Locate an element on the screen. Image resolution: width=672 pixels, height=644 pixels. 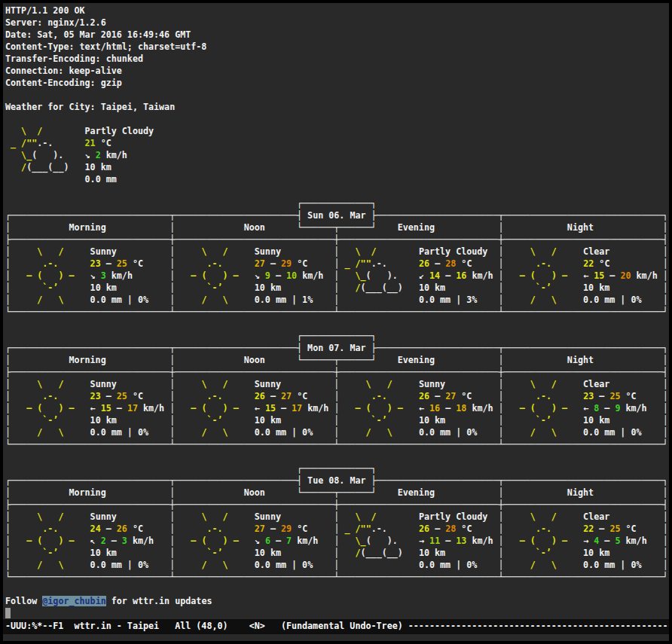
http-header-line: Content-Encoding: gzip is located at coordinates (338, 83).